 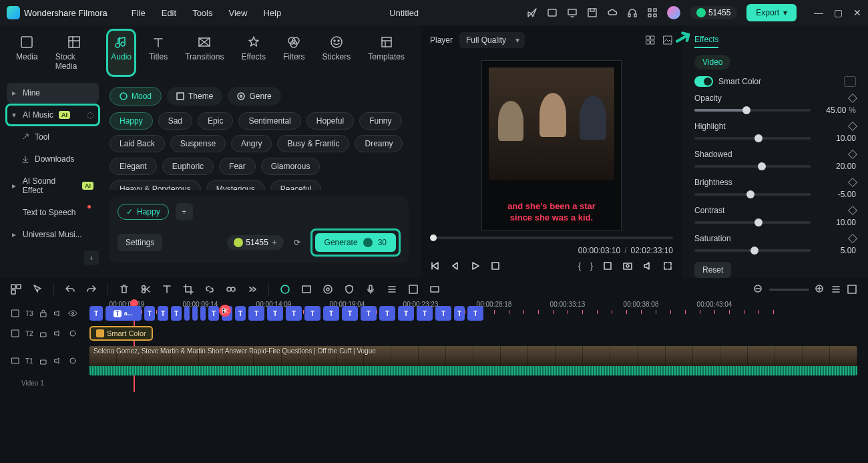 What do you see at coordinates (392, 289) in the screenshot?
I see `adjust-icon` at bounding box center [392, 289].